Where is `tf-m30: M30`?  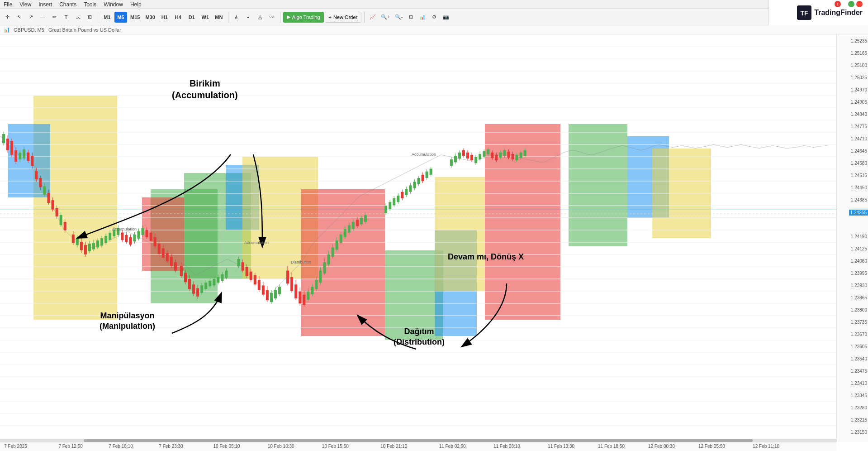 tf-m30: M30 is located at coordinates (150, 17).